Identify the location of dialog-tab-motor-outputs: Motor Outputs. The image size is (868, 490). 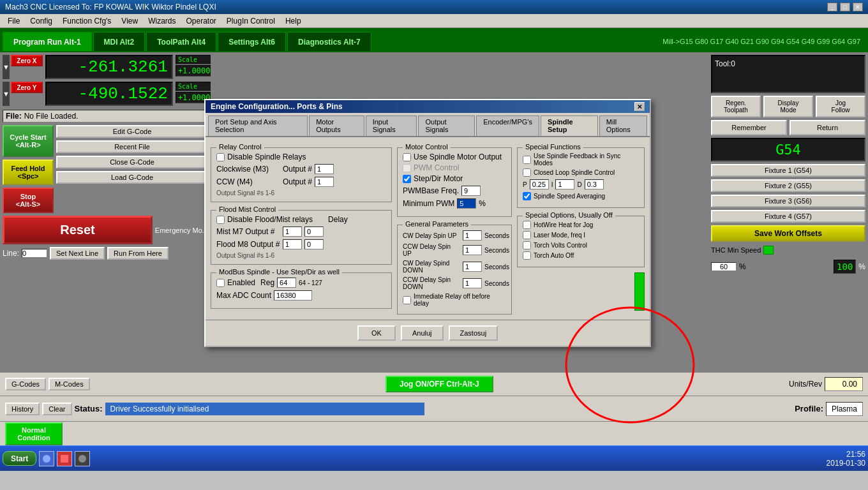
(337, 126).